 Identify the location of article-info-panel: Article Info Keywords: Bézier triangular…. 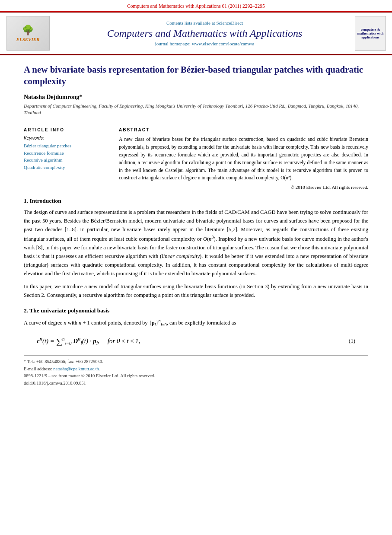
(67, 159).